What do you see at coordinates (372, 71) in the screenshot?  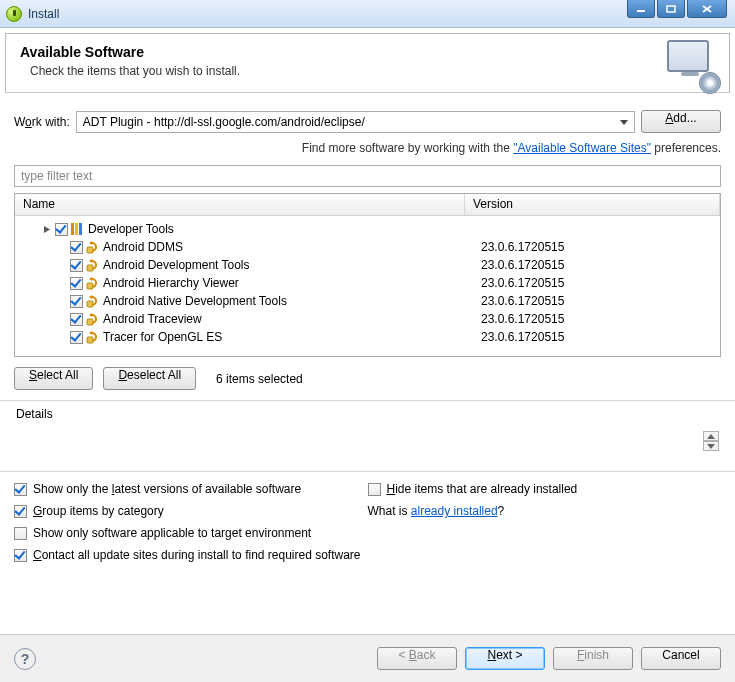 I see `banner-sub: Check the items that you wish to install…` at bounding box center [372, 71].